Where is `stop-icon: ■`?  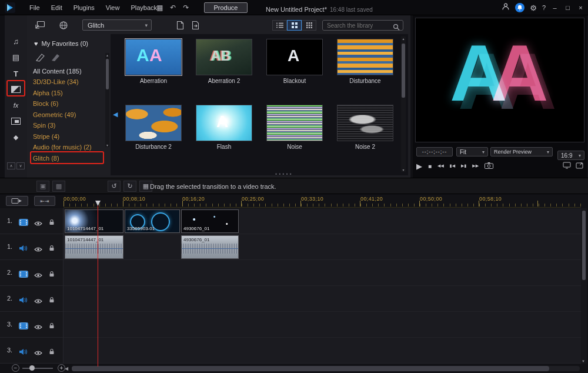 stop-icon: ■ is located at coordinates (430, 166).